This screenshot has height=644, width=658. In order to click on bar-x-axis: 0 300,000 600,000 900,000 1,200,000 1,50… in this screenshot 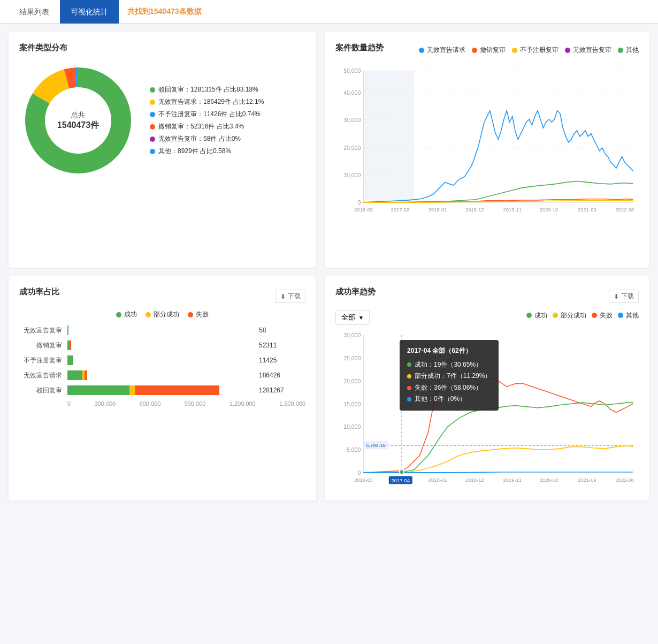, I will do `click(186, 404)`.